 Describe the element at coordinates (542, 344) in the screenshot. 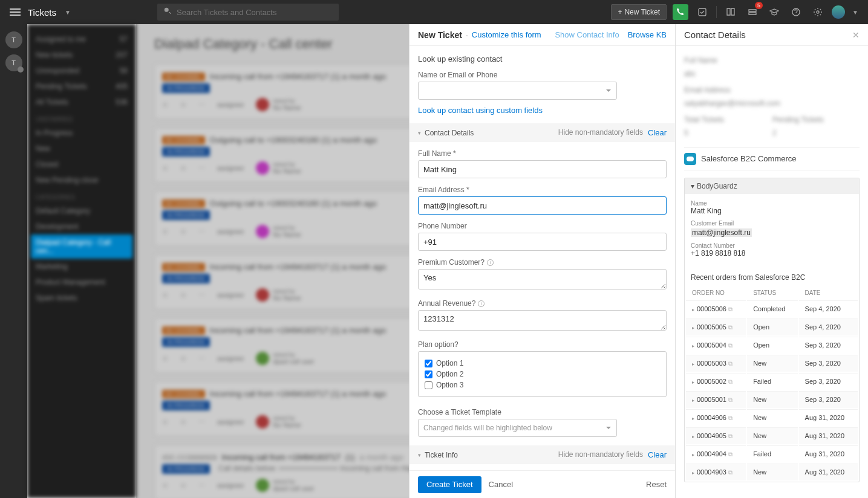

I see `plan-label: Plan option?` at that location.